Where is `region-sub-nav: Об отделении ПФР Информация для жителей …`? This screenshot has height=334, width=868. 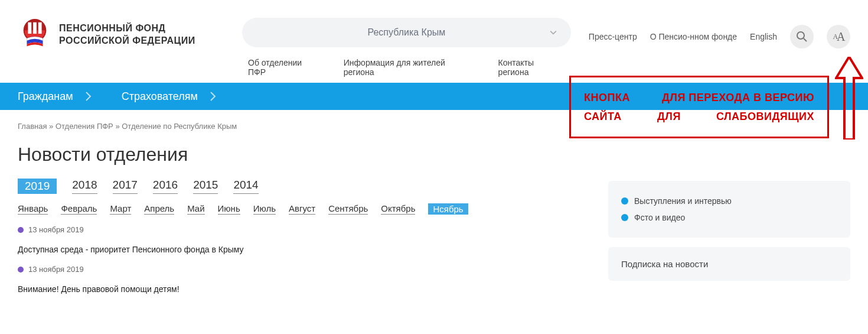
region-sub-nav: Об отделении ПФР Информация для жителей … is located at coordinates (406, 65).